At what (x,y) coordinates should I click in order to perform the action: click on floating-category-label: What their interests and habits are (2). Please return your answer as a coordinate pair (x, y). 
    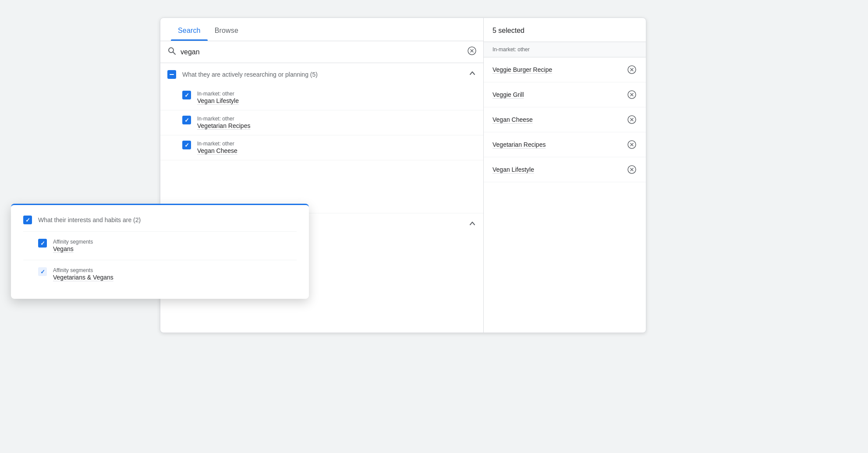
    Looking at the image, I should click on (167, 220).